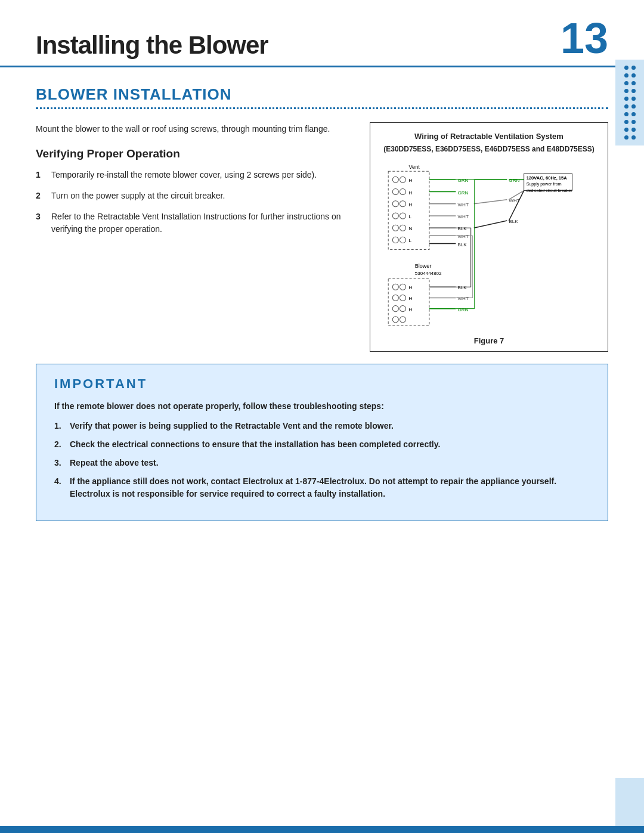  Describe the element at coordinates (194, 175) in the screenshot. I see `step-1: 1 Temporarily re-install the remote blow…` at that location.